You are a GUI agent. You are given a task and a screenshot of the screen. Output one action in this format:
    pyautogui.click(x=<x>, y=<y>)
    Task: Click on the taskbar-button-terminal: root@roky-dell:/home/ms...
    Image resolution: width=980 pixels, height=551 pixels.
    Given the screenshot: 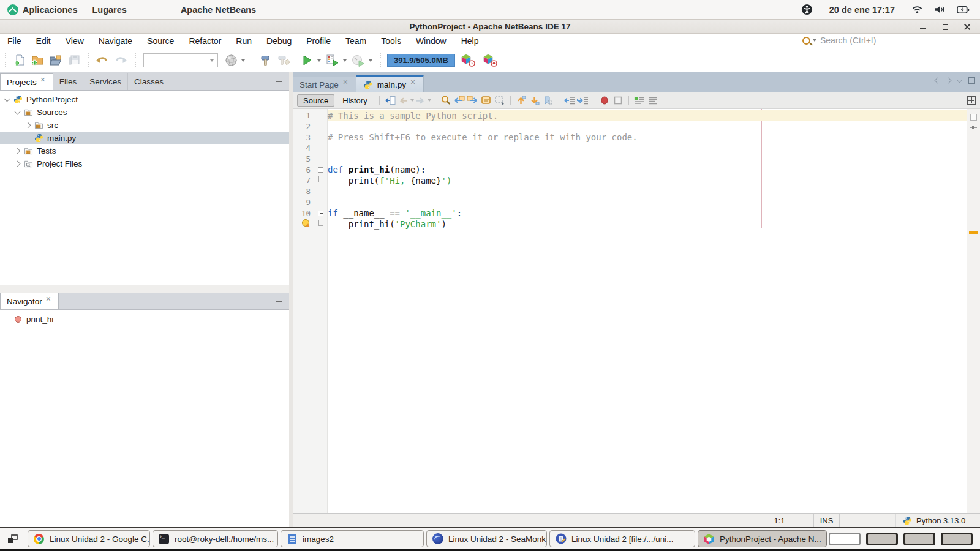 What is the action you would take?
    pyautogui.click(x=216, y=539)
    